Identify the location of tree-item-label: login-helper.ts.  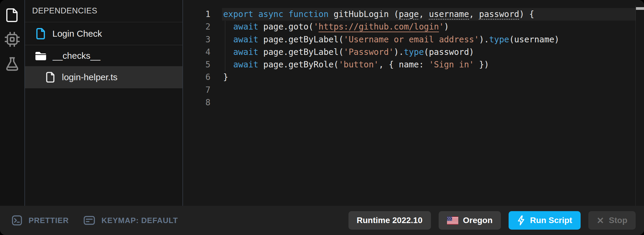
(90, 77).